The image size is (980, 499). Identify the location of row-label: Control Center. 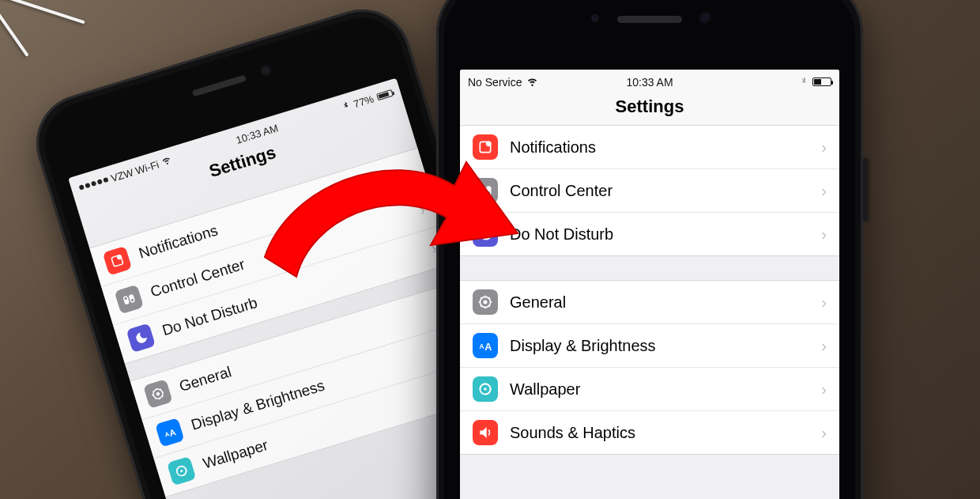
(659, 191).